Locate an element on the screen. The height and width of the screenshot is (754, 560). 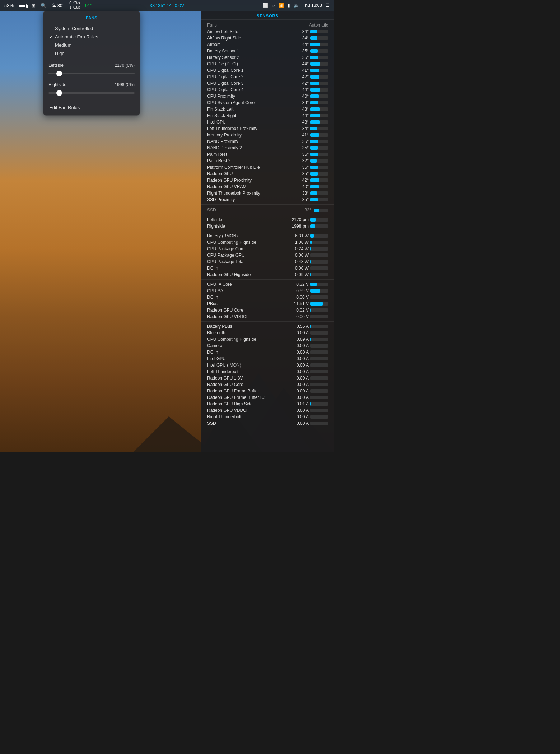
fan-rpm-section: Leftside 2170rpm Rightside 1998rpm is located at coordinates (268, 223).